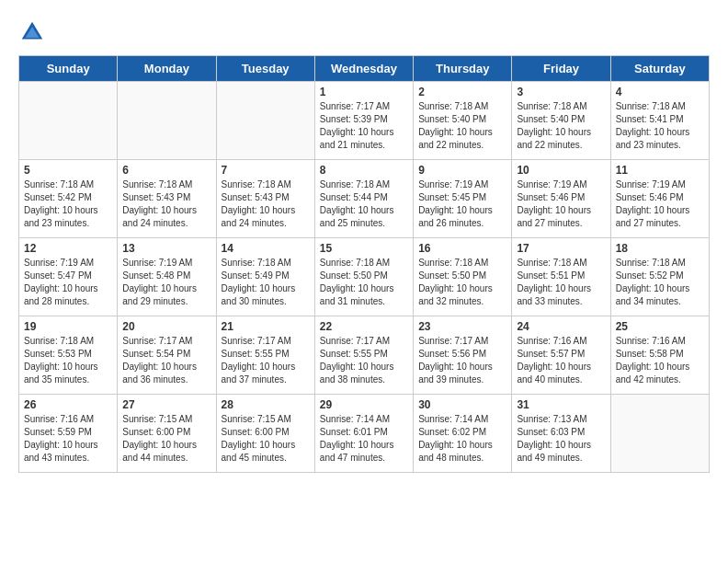 The width and height of the screenshot is (728, 563). I want to click on day-info: Sunrise: 7:18 AM Sunset: 5:49 PM Dayligh…, so click(266, 282).